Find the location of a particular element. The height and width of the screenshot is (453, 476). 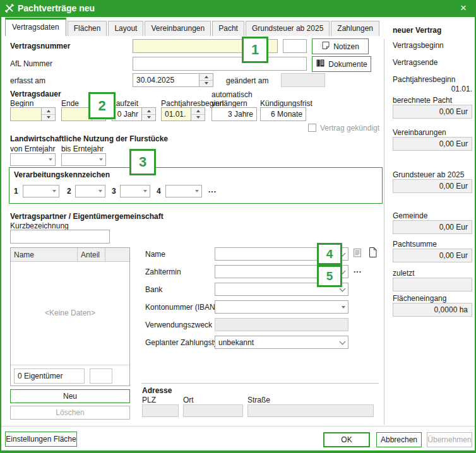

column-header-anteil: Anteil is located at coordinates (92, 255).